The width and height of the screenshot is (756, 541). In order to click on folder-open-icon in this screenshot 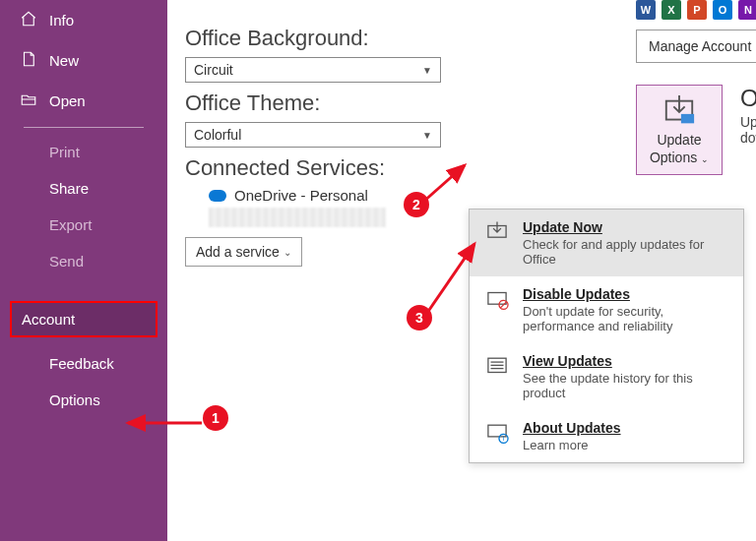, I will do `click(29, 100)`.